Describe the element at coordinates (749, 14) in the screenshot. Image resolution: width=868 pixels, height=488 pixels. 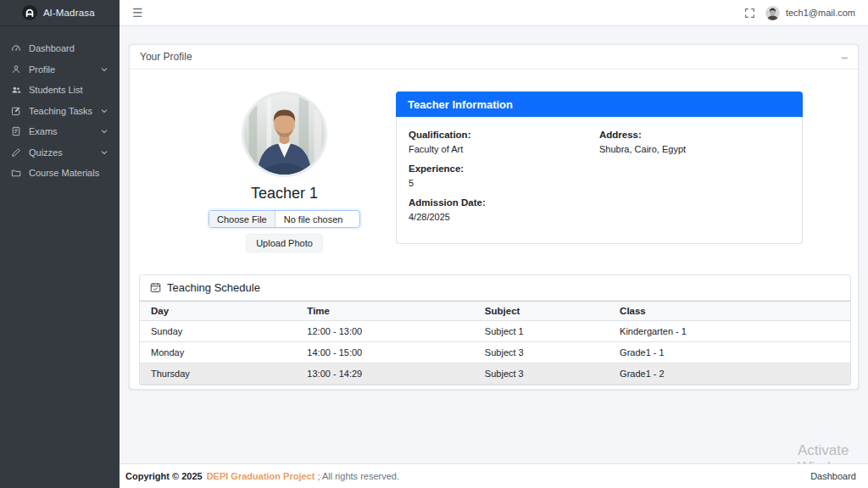
I see `fullscreen-icon` at that location.